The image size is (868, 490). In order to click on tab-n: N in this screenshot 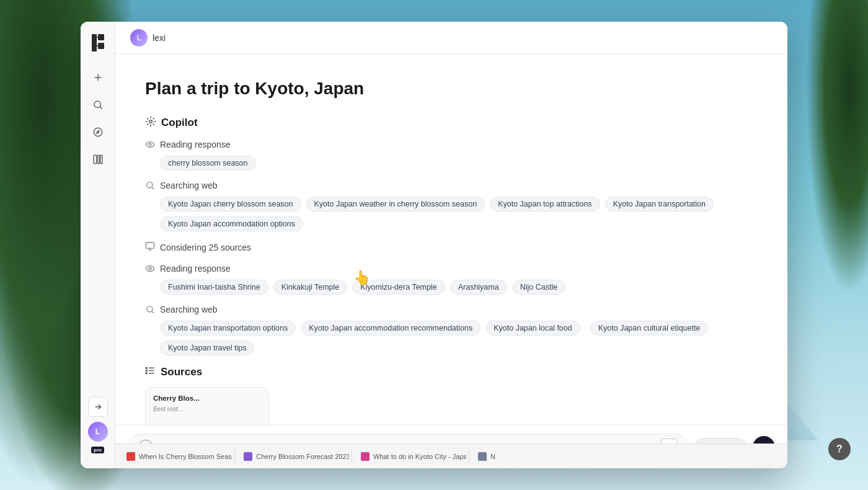, I will do `click(487, 457)`.